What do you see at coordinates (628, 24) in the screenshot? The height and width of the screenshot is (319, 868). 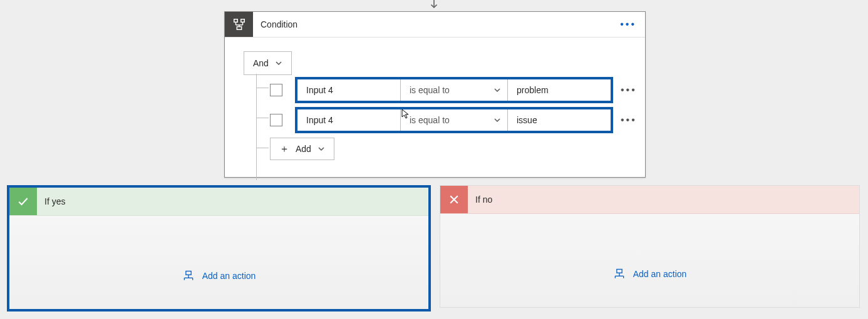 I see `condition-menu-button: •••` at bounding box center [628, 24].